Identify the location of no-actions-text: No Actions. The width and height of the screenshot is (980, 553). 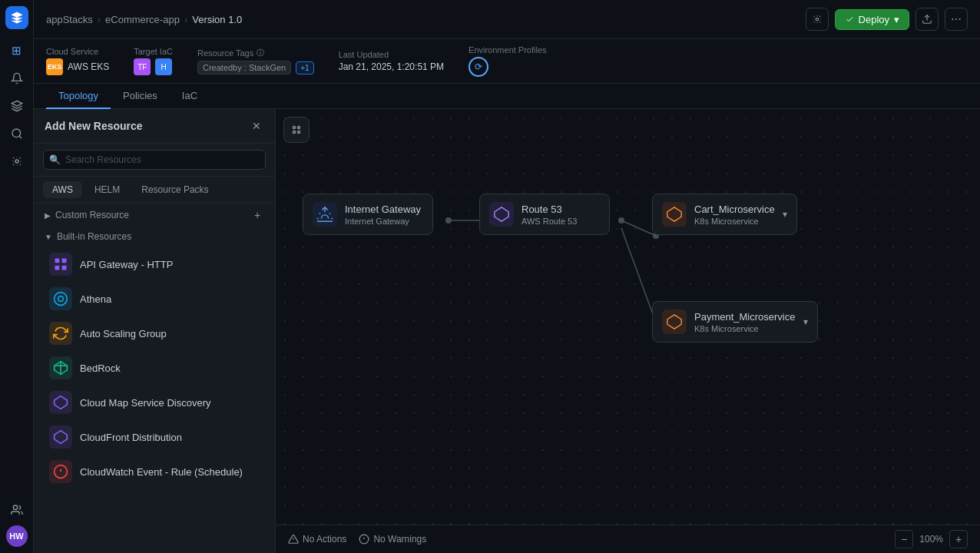
(324, 539).